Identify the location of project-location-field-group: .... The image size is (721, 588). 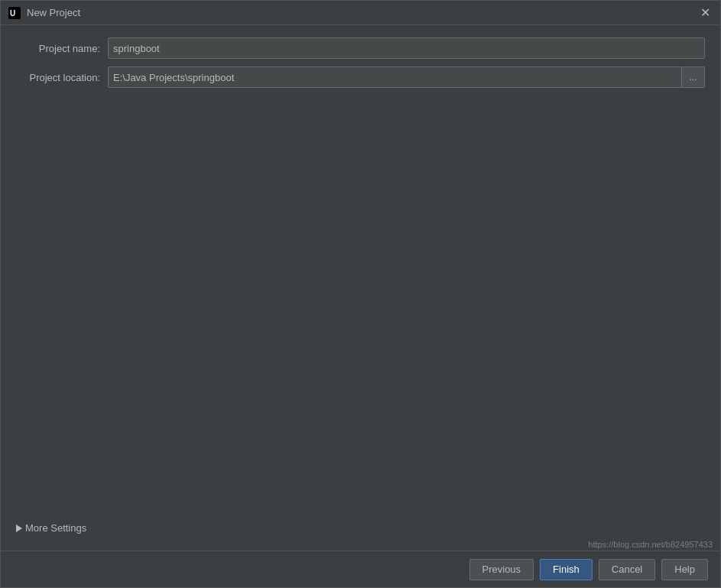
(407, 77).